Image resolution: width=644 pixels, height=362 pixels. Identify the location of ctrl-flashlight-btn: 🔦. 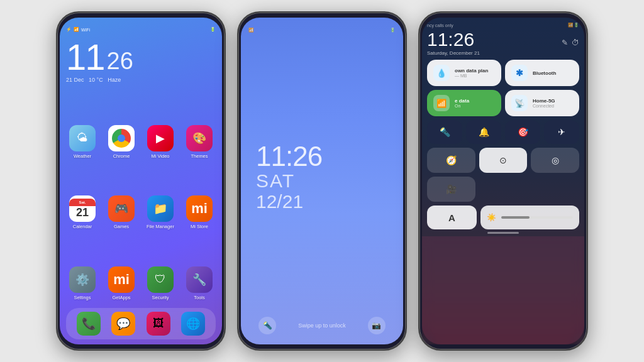
(445, 132).